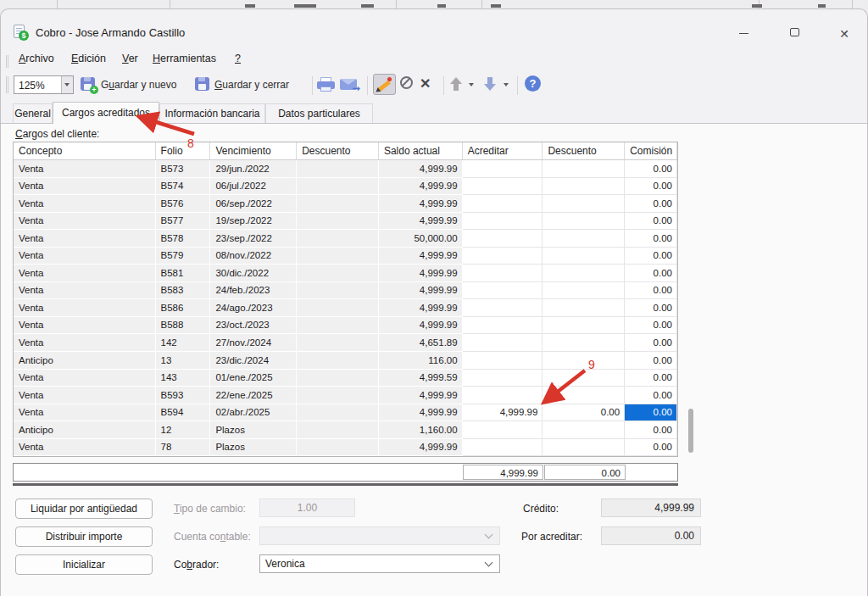 The image size is (868, 596). What do you see at coordinates (844, 34) in the screenshot?
I see `close-button: ✕` at bounding box center [844, 34].